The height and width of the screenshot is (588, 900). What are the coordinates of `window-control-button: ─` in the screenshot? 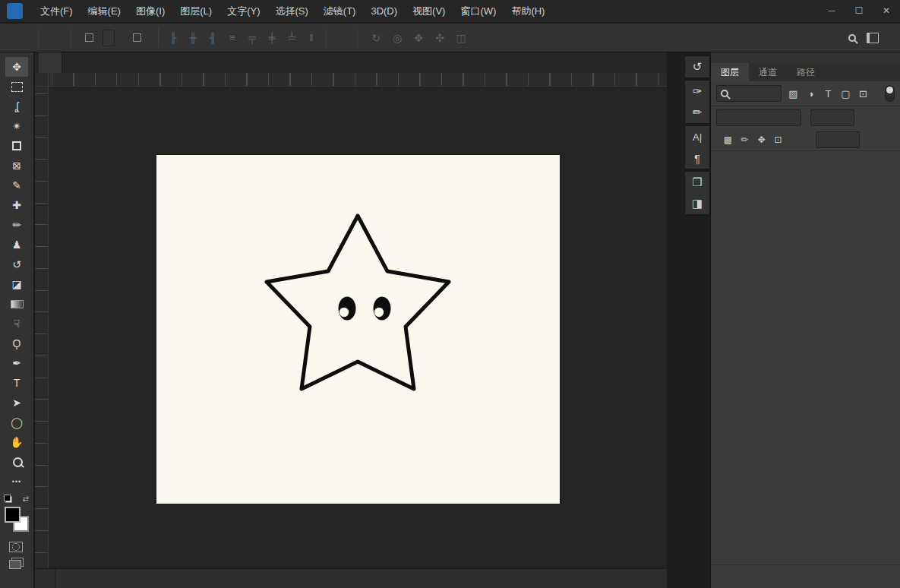 It's located at (832, 11).